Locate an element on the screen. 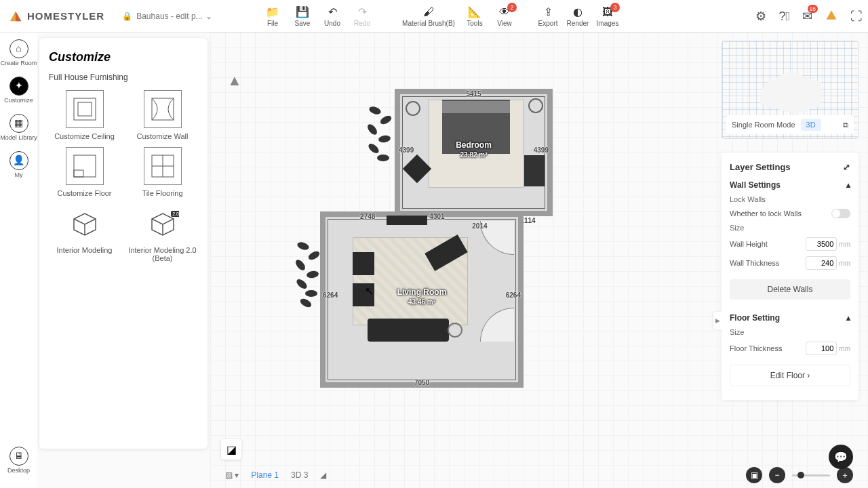 Image resolution: width=868 pixels, height=488 pixels. bottom-bar: ▨ ▾ Plane 1 3D 3 ◢ ▣ − ＋ is located at coordinates (539, 475).